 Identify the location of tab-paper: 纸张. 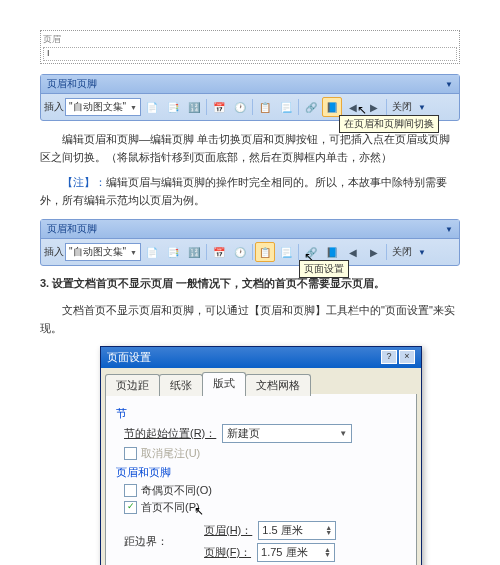
(181, 385).